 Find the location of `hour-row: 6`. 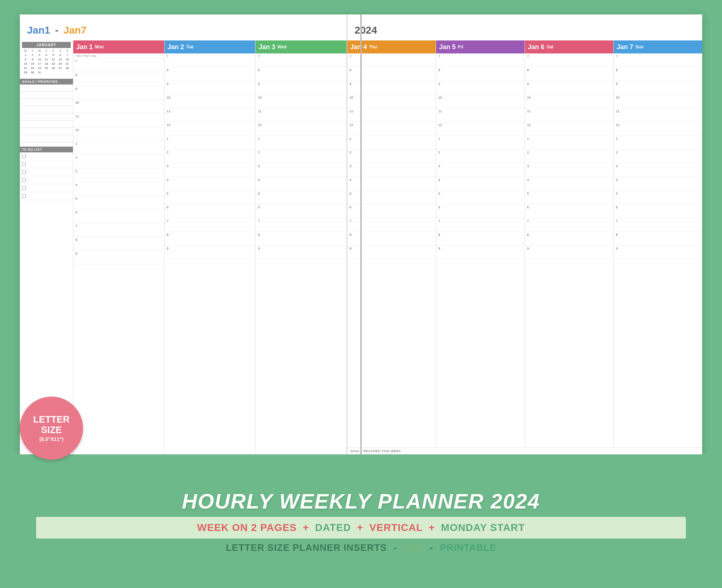

hour-row: 6 is located at coordinates (301, 211).